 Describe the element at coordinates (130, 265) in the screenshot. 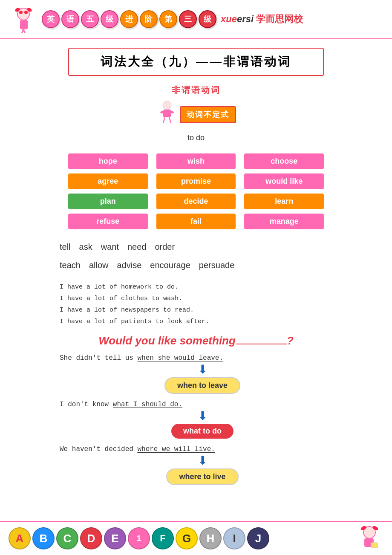

I see `verb-advise: advise` at that location.